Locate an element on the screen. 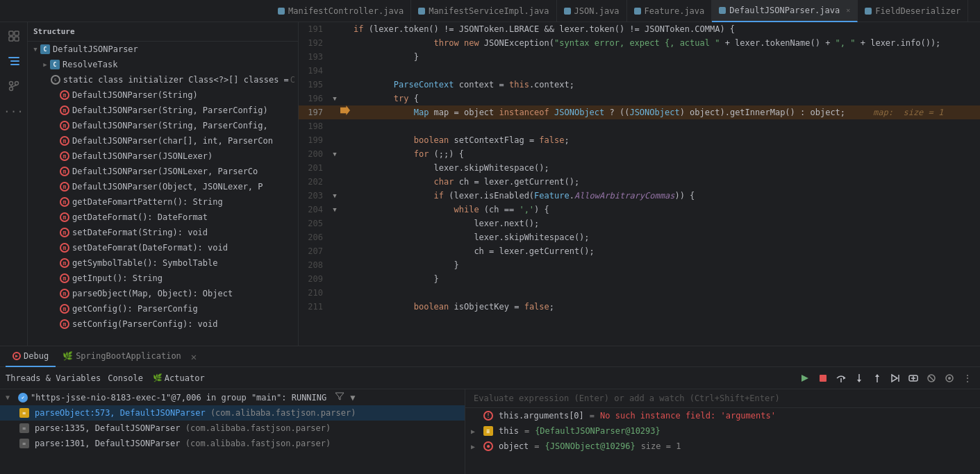 Image resolution: width=980 pixels, height=474 pixels. thread-item-running: ▼ ✔ "https-jsse-nio-8183-exec-1"@7,006 i… is located at coordinates (232, 397).